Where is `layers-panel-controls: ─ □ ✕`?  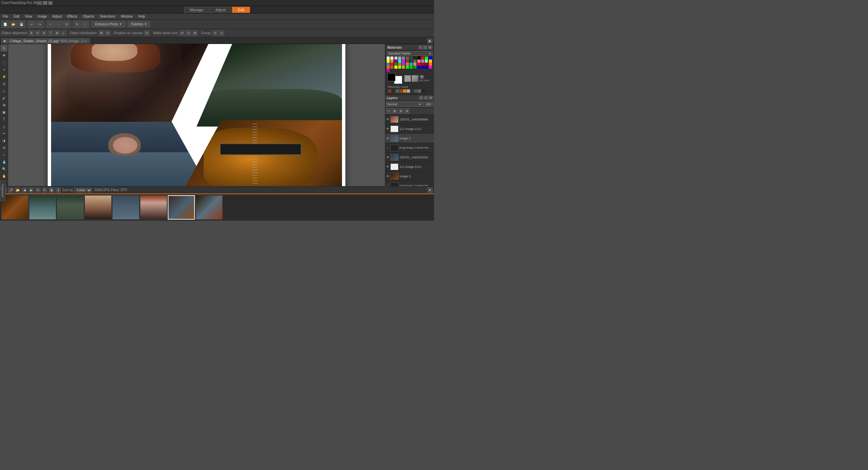 layers-panel-controls: ─ □ ✕ is located at coordinates (426, 98).